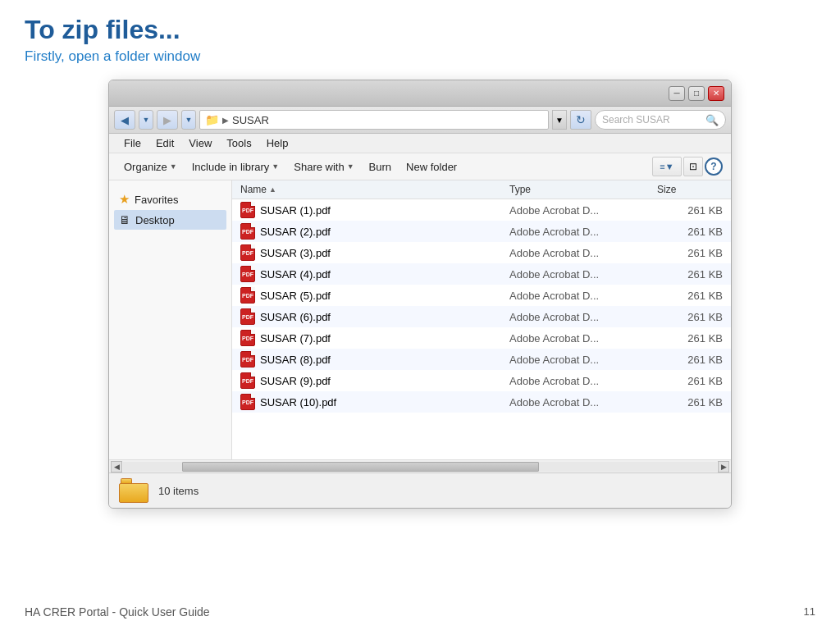  Describe the element at coordinates (559, 120) in the screenshot. I see `address-dropdown-button: ▼` at that location.